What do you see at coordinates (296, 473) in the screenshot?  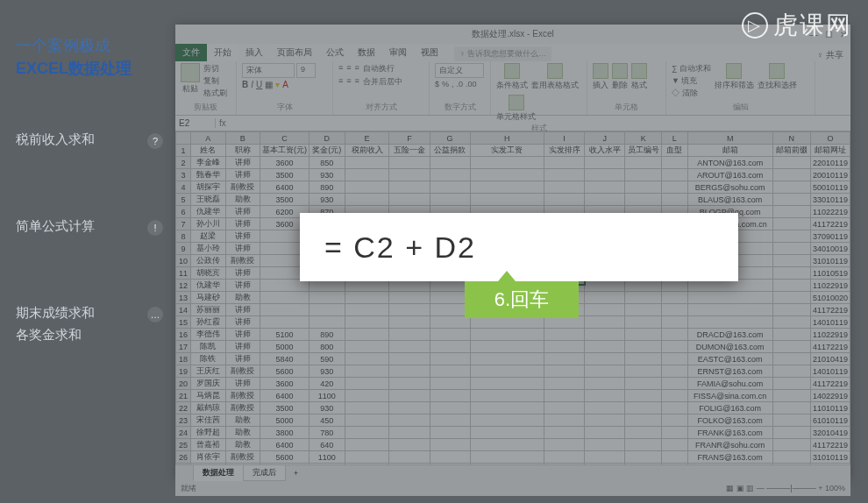 I see `add-sheet-button: +` at bounding box center [296, 473].